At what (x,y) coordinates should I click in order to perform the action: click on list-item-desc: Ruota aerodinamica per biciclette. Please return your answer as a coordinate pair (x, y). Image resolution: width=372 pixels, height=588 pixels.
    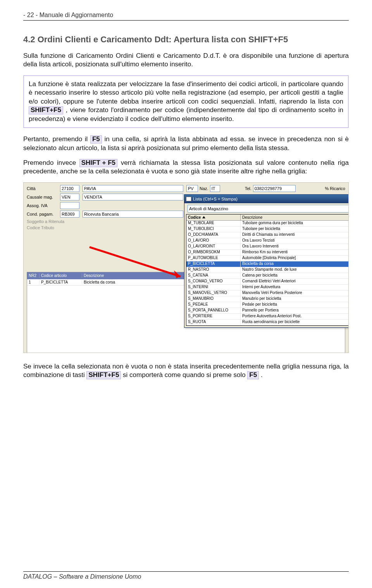
    Looking at the image, I should click on (294, 322).